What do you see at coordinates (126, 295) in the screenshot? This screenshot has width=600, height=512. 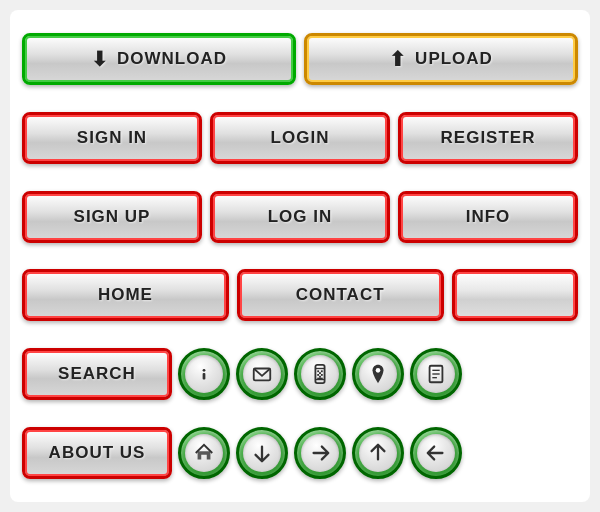 I see `home-label: HOME` at bounding box center [126, 295].